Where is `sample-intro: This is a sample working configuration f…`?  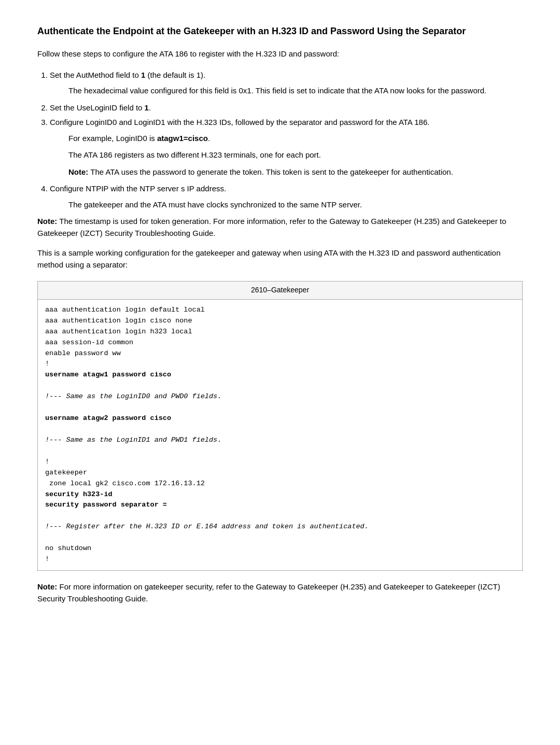 sample-intro: This is a sample working configuration f… is located at coordinates (280, 259).